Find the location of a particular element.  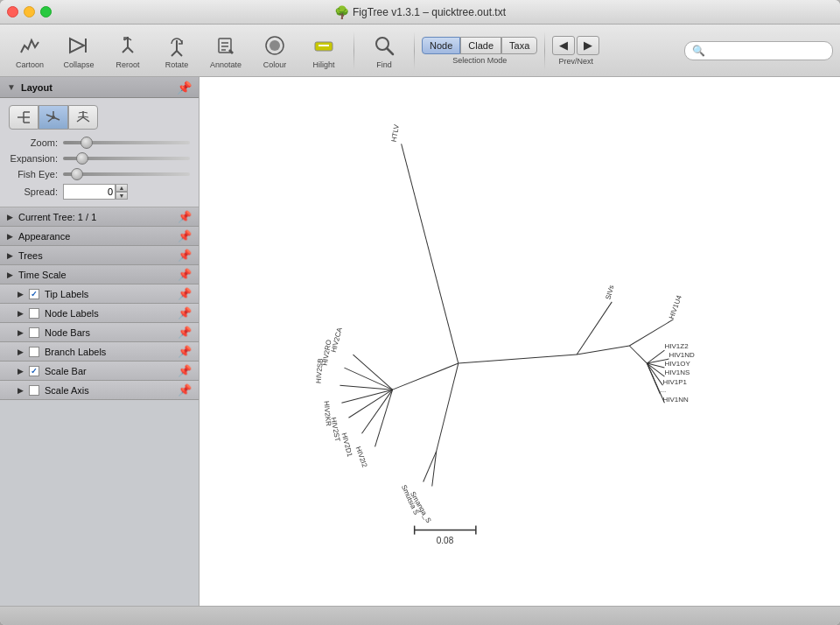

sidebar-item-trees: ▶ Trees 📌 is located at coordinates (100, 256).